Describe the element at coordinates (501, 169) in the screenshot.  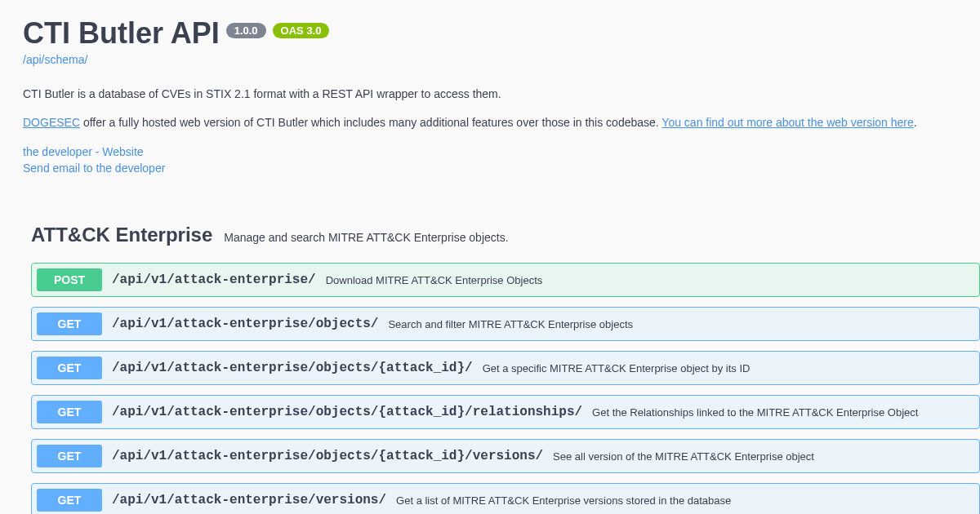
I see `developer-email-link: Send email to the developer` at that location.